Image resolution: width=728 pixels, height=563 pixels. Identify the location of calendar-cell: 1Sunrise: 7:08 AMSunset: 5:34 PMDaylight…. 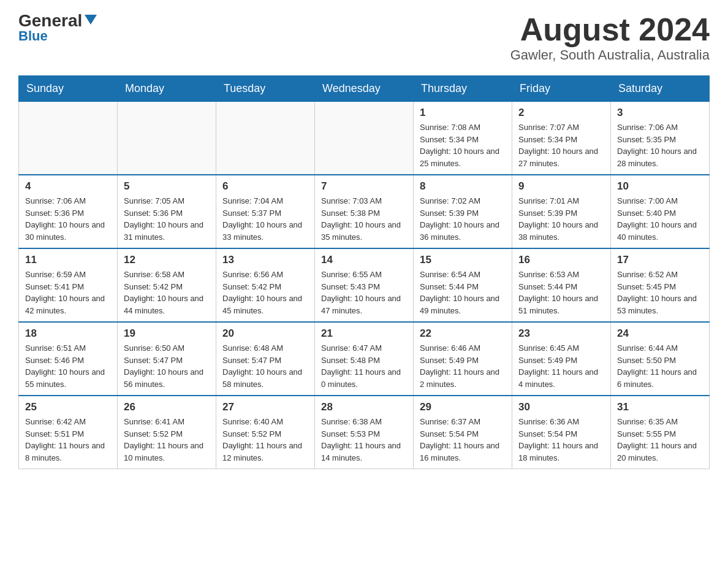
(463, 139).